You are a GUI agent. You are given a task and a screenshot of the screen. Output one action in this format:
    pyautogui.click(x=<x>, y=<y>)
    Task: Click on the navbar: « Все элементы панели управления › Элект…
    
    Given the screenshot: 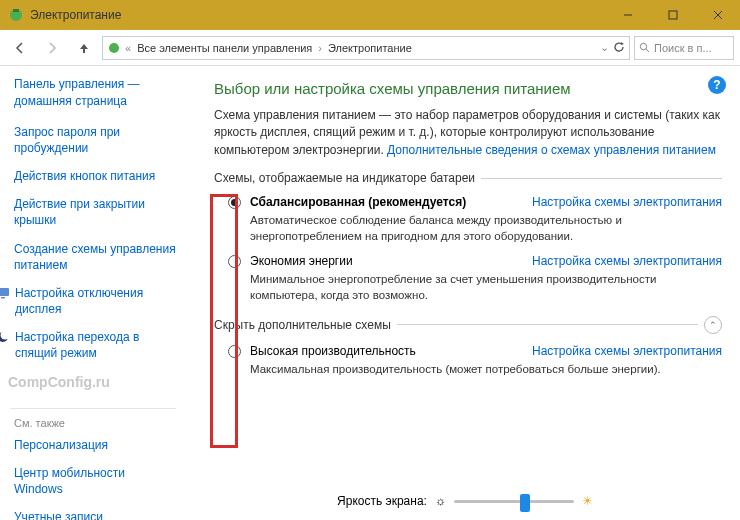 What is the action you would take?
    pyautogui.click(x=370, y=48)
    